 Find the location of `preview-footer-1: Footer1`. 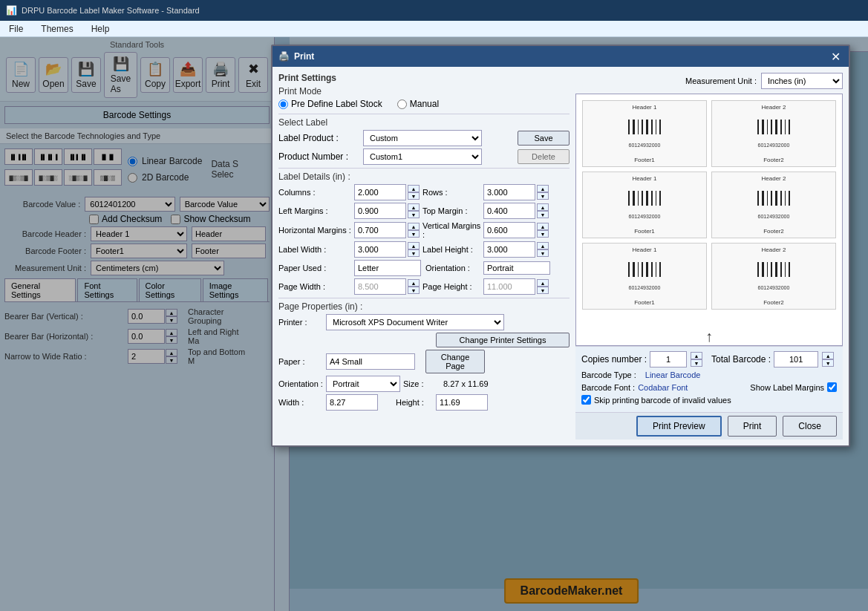

preview-footer-1: Footer1 is located at coordinates (645, 160).